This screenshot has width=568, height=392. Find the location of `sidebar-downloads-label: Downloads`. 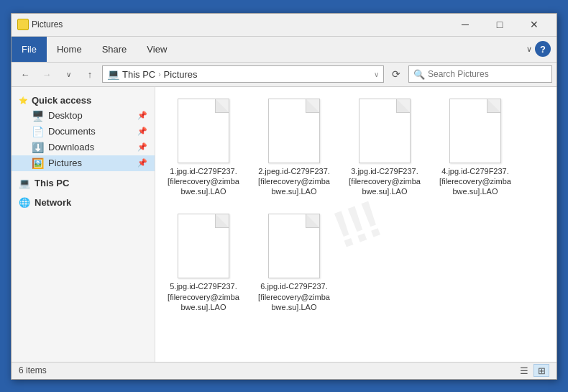

sidebar-downloads-label: Downloads is located at coordinates (71, 147).